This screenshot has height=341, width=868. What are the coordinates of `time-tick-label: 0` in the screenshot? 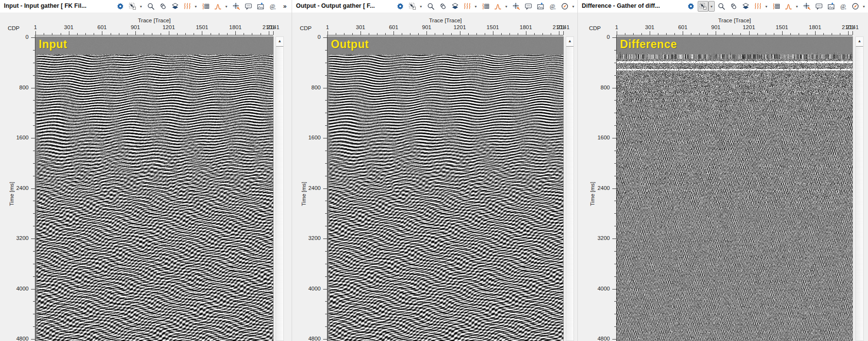 It's located at (18, 37).